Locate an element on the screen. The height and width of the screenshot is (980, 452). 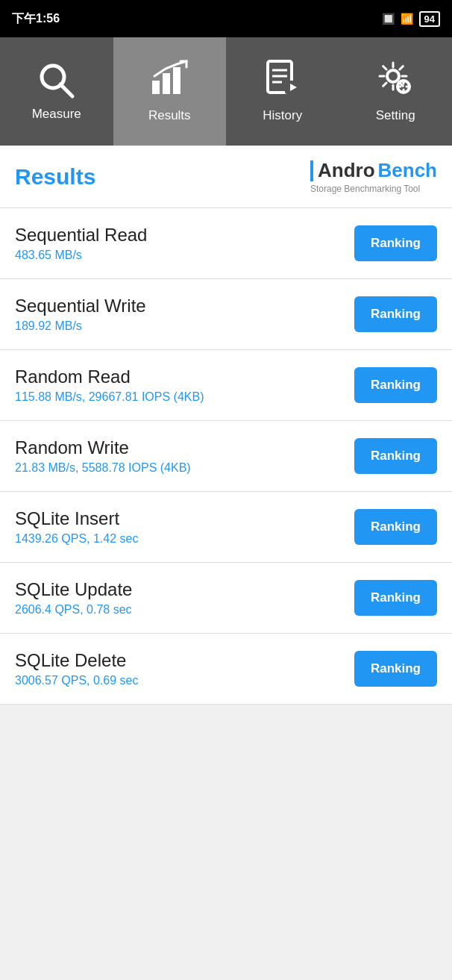
result-value-sqlite-insert: 1439.26 QPS, 1.42 sec is located at coordinates (185, 539).